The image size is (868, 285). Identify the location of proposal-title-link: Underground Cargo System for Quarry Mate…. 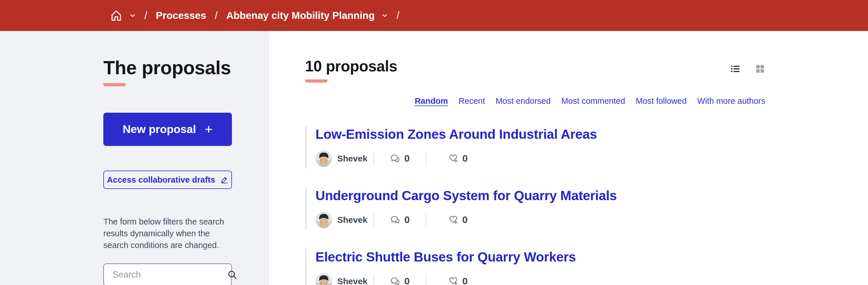
(466, 195).